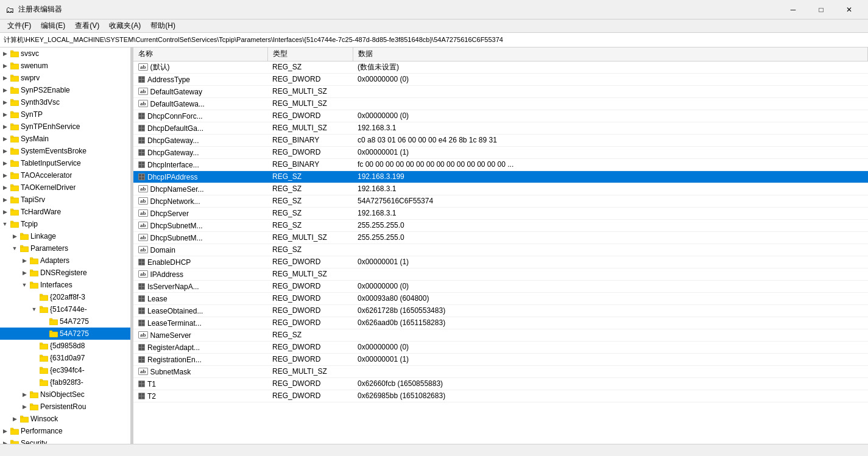 This screenshot has width=868, height=456. What do you see at coordinates (501, 237) in the screenshot?
I see `table-row: abDhcpSubnetM...REG_MULTI_SZ255.255.255.…` at bounding box center [501, 237].